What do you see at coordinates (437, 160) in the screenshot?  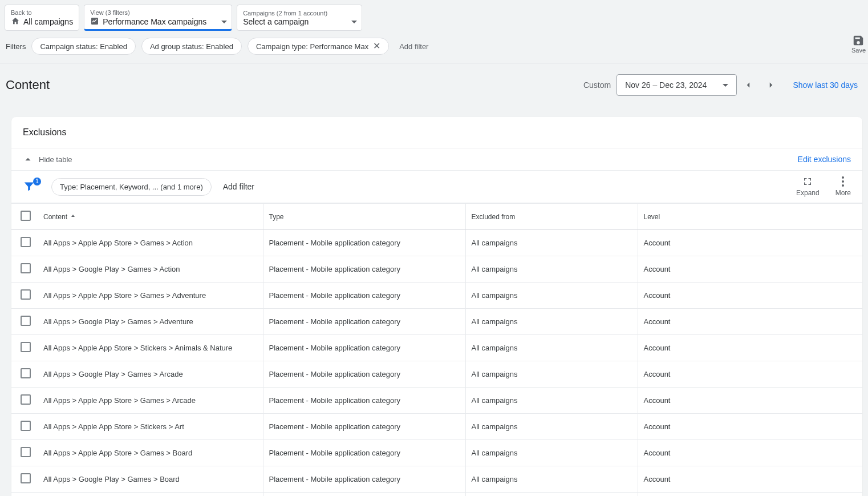 I see `card-subheader: Hide table Edit exclusions` at bounding box center [437, 160].